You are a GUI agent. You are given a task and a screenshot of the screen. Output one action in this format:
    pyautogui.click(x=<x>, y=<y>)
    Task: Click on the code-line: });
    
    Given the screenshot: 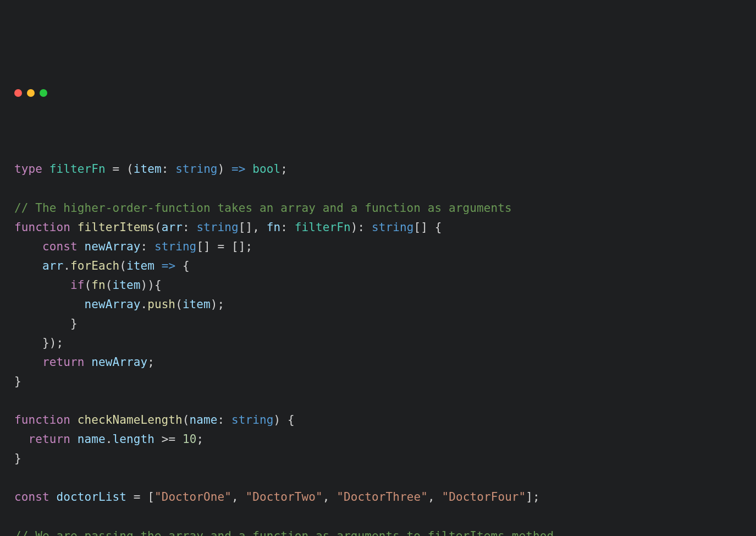 What is the action you would take?
    pyautogui.click(x=38, y=343)
    